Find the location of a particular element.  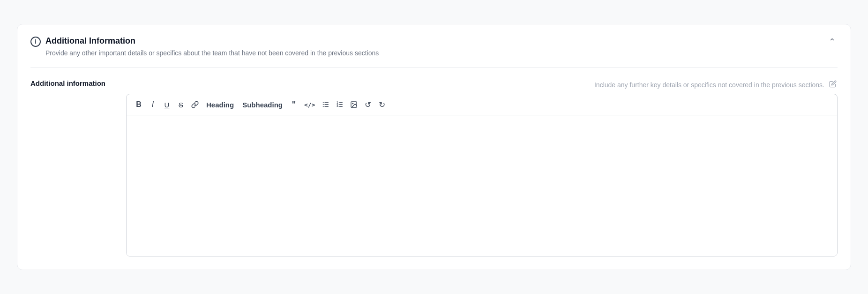

italic-button: I is located at coordinates (153, 105).